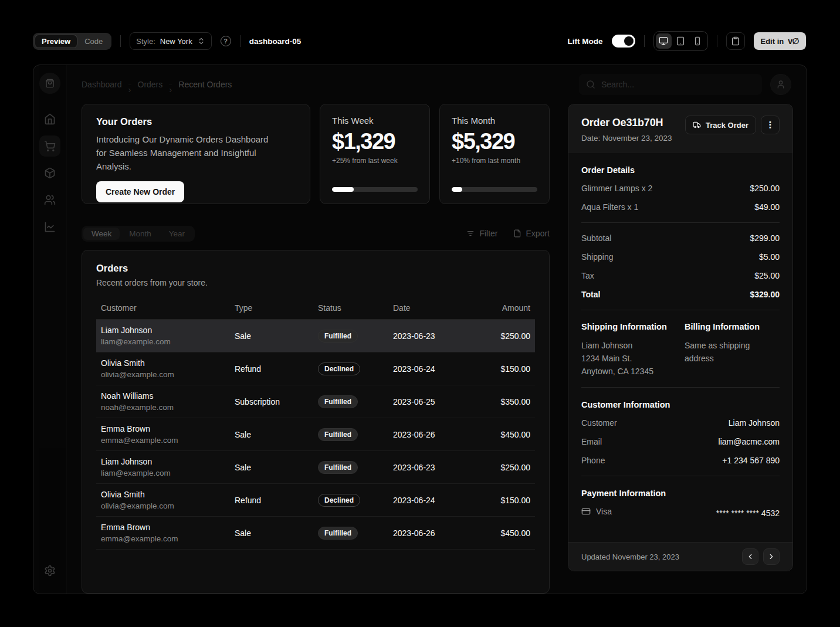 This screenshot has height=627, width=840. Describe the element at coordinates (375, 154) in the screenshot. I see `this-week-card: This Week $1,329 +25% from last week` at that location.